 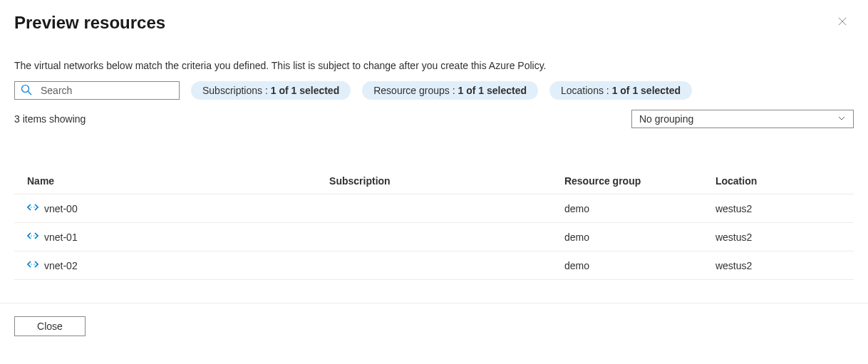 I want to click on items-showing-text: 3 items showing, so click(x=50, y=119).